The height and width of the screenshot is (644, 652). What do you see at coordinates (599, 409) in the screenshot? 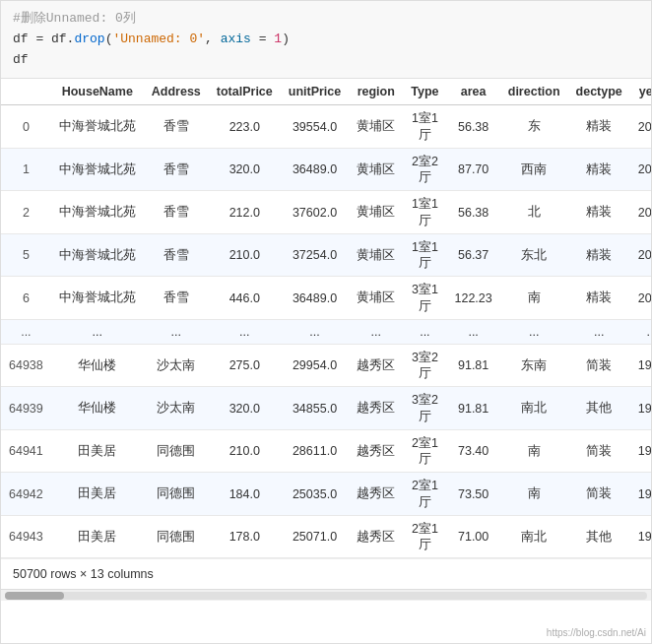
I see `cell-dectype: 其他` at bounding box center [599, 409].